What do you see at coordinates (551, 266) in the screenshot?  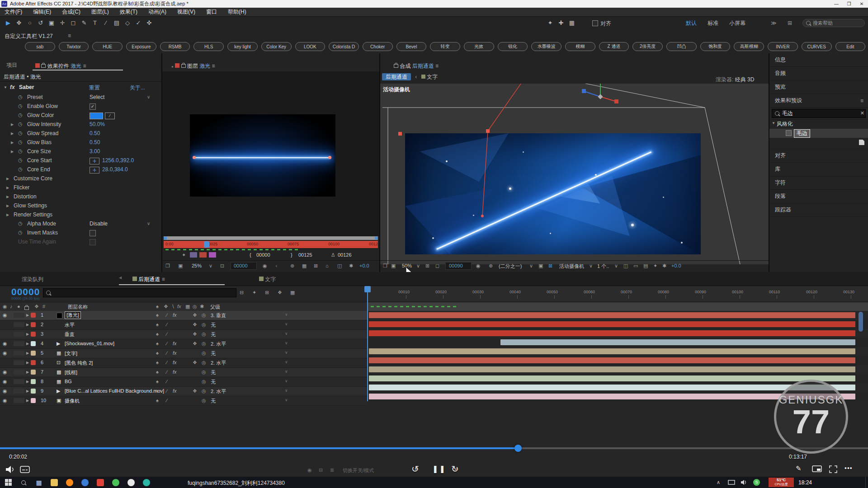 I see `transparency-grid-icon: ⊠` at bounding box center [551, 266].